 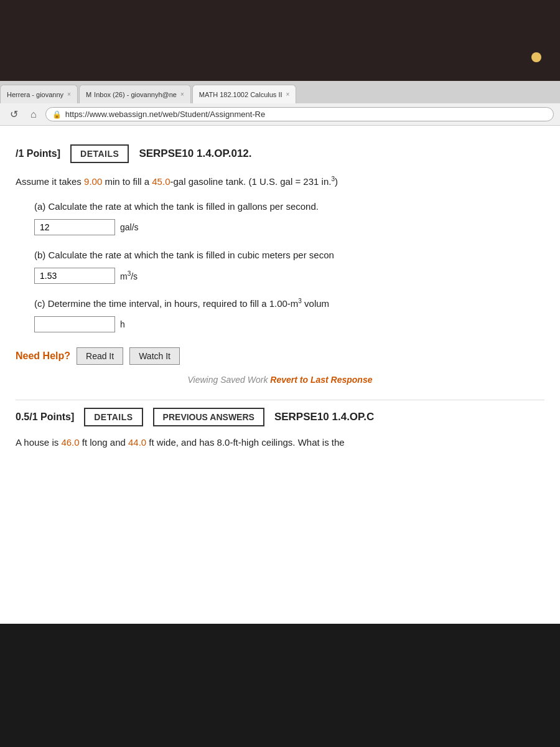 I want to click on part-a-input, so click(x=75, y=227).